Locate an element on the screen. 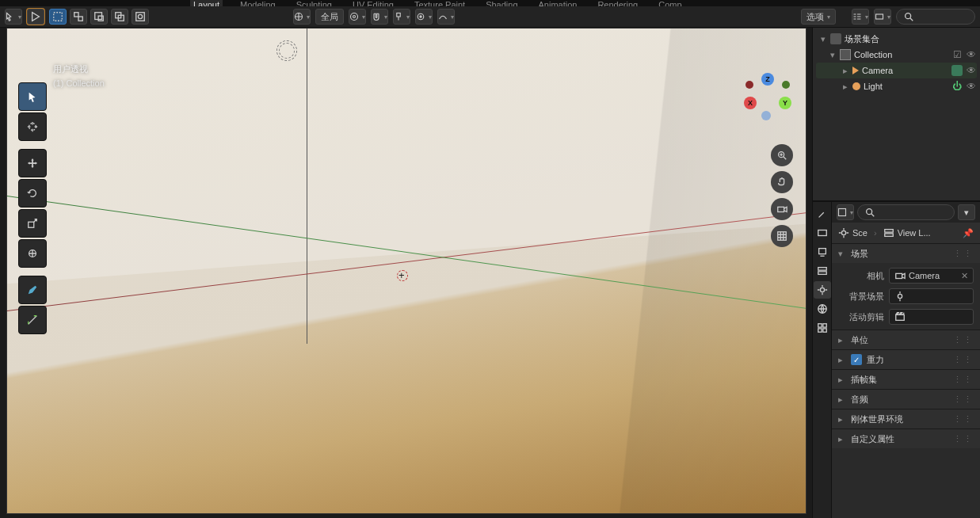  tab-shading: Shading is located at coordinates (501, 3).